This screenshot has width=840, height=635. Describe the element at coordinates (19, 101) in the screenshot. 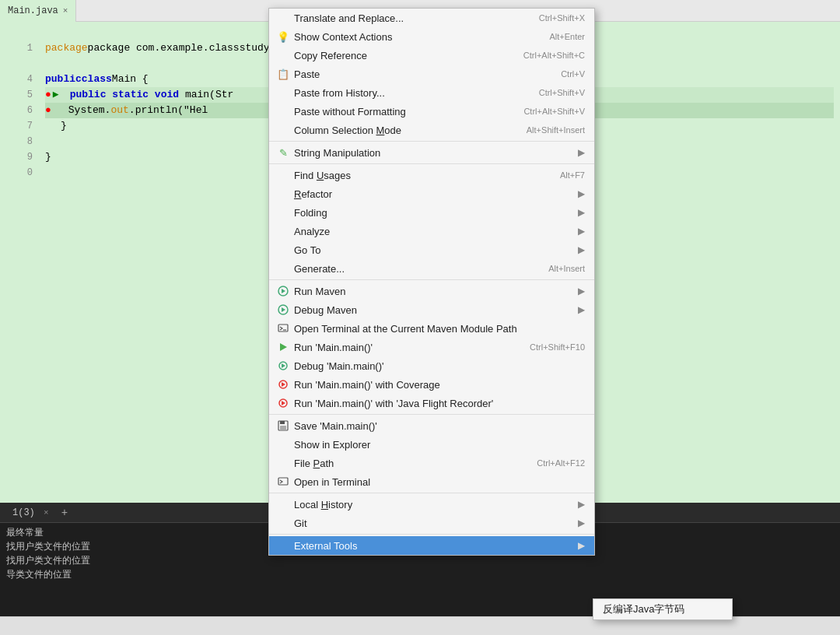

I see `line-numbers: 1 4 5 6 7 8 9 0` at that location.